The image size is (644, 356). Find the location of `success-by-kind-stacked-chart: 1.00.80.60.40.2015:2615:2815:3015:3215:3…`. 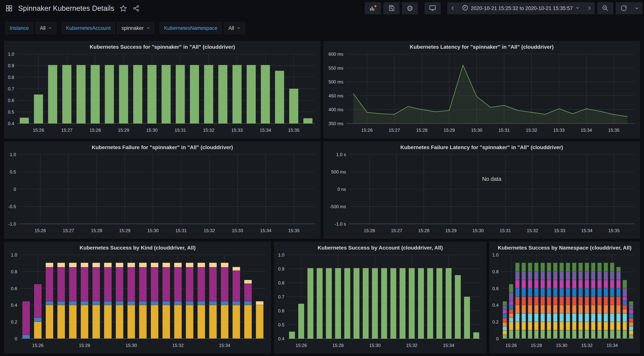

success-by-kind-stacked-chart: 1.00.80.60.40.2015:2615:2815:3015:3215:3… is located at coordinates (138, 298).